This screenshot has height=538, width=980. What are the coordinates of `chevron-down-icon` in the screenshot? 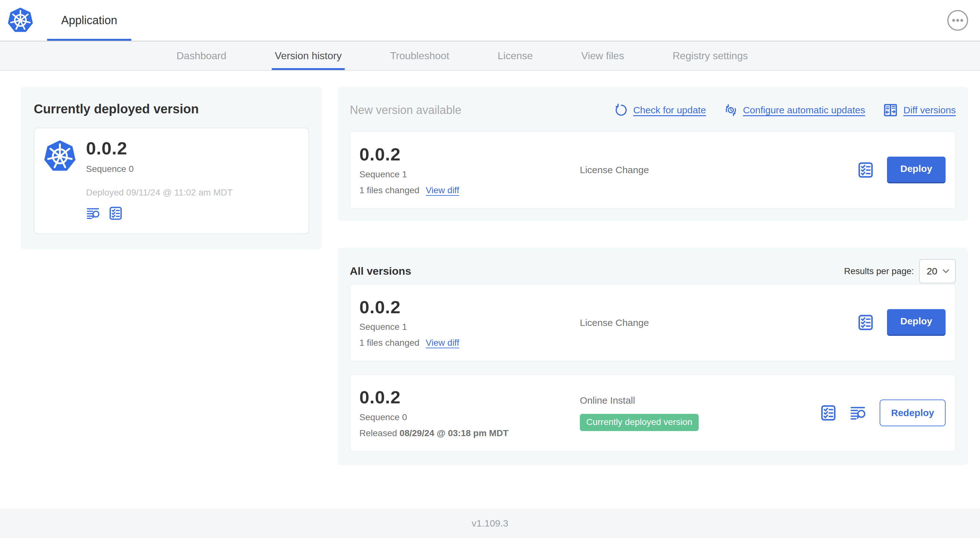 It's located at (946, 271).